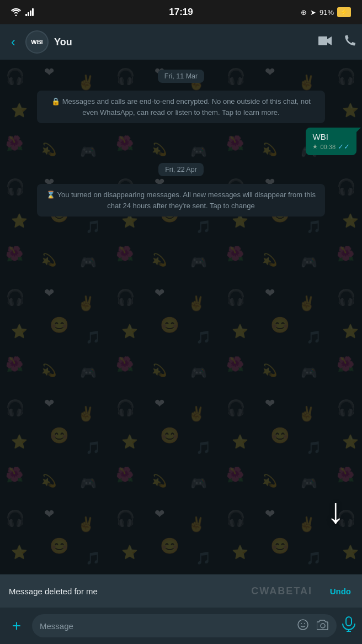 The height and width of the screenshot is (644, 362). I want to click on header-actions, so click(337, 42).